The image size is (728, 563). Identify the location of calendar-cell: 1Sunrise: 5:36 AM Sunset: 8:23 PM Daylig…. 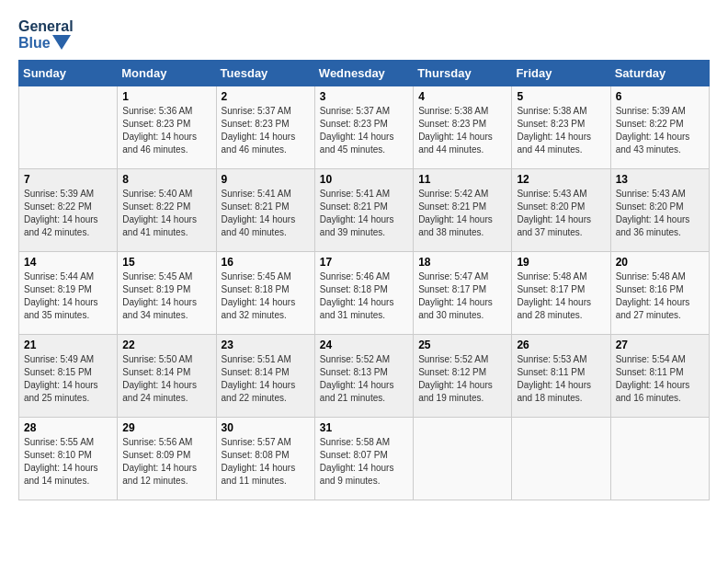
(167, 128).